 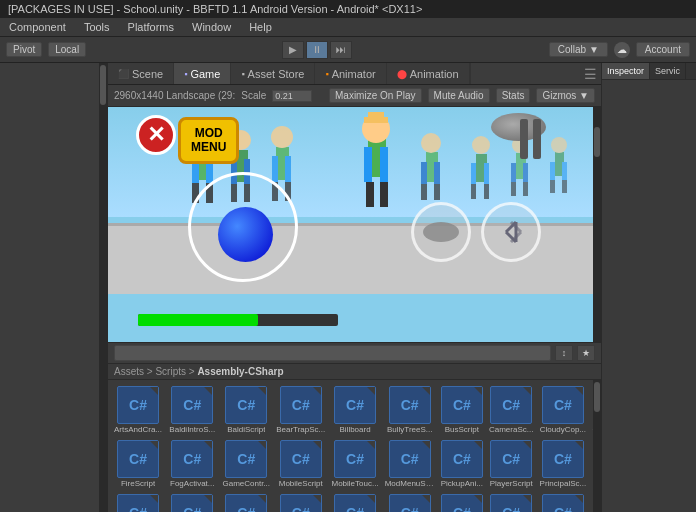 What do you see at coordinates (354, 464) in the screenshot?
I see `asset-item: C#MobileTouc...` at bounding box center [354, 464].